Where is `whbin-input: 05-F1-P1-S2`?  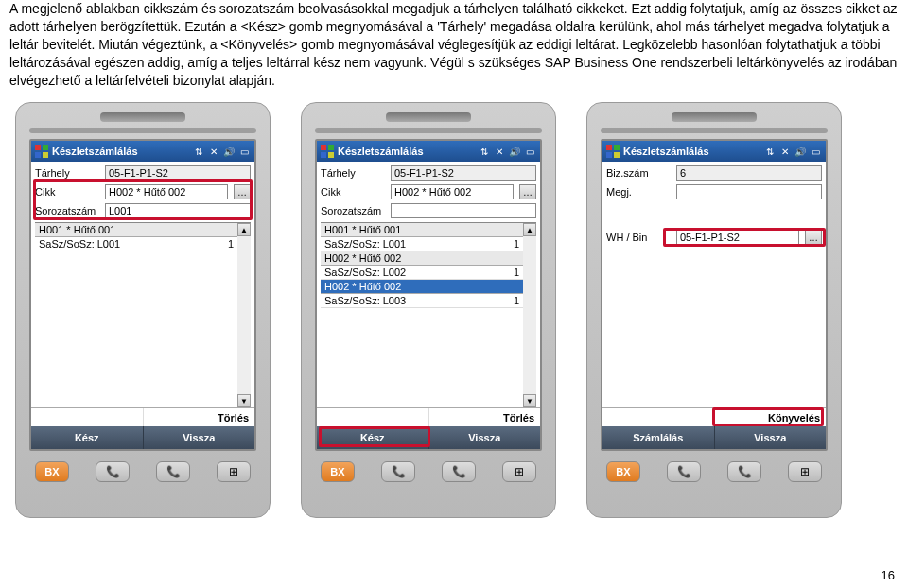 whbin-input: 05-F1-P1-S2 is located at coordinates (738, 237).